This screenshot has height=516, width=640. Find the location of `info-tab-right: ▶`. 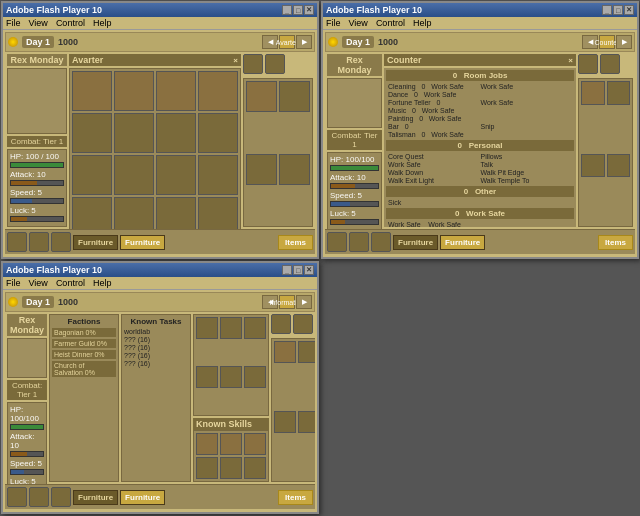

info-tab-right: ▶ is located at coordinates (304, 302).